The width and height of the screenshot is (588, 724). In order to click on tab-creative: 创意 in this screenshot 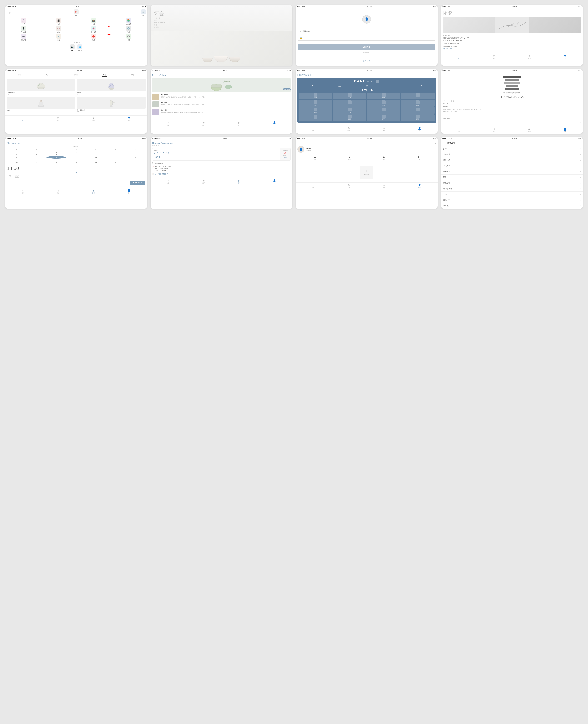, I will do `click(133, 75)`.